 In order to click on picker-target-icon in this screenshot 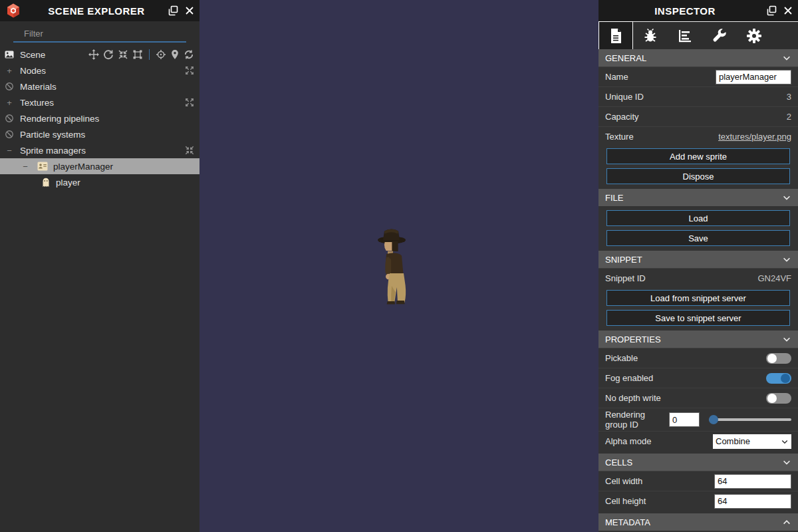, I will do `click(161, 55)`.